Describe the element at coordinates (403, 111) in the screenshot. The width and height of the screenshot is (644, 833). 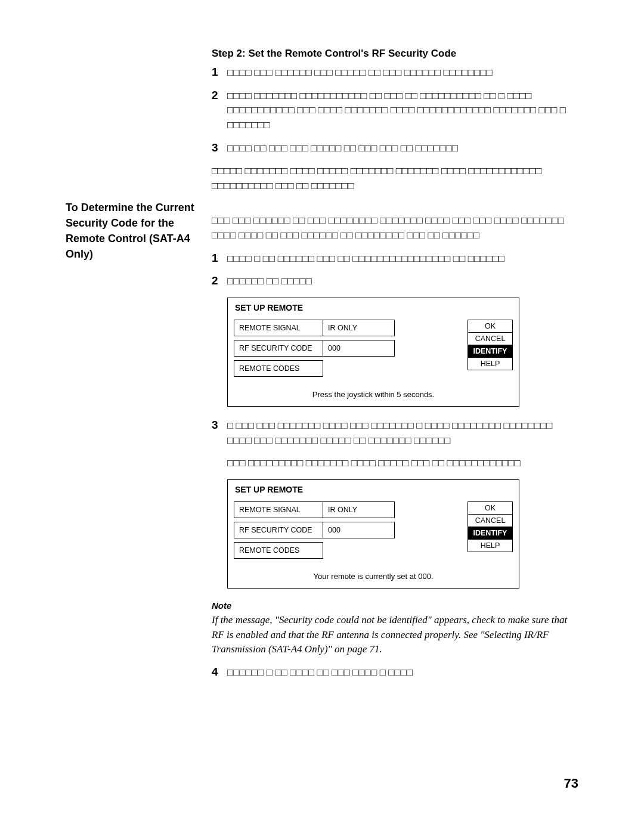
I see `list-text: □□□□ □□□□□□□ □□□□□□□□□□□ □□ □□□ □□ □□□□□…` at that location.